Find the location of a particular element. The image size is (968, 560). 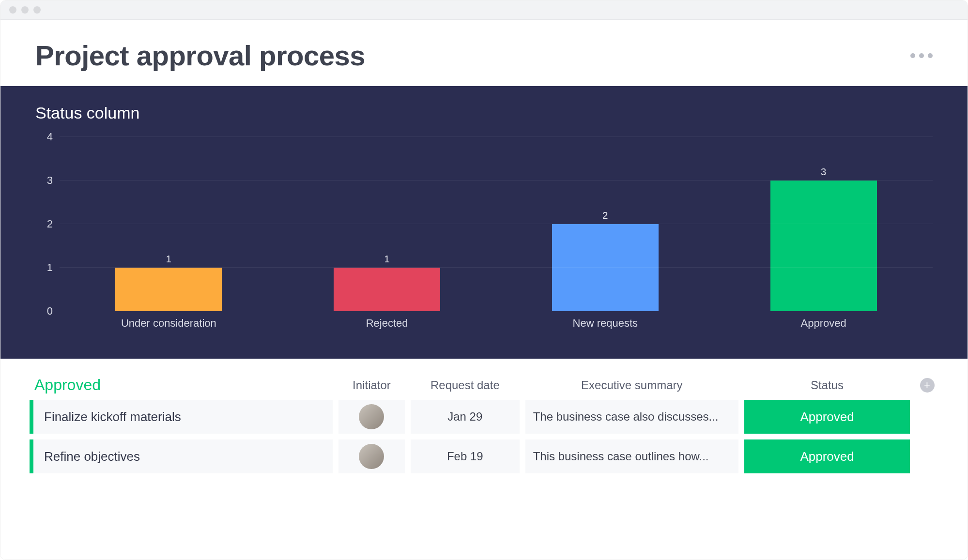

chart-x-labels: Under considerationRejectedNew requestsA… is located at coordinates (496, 320).